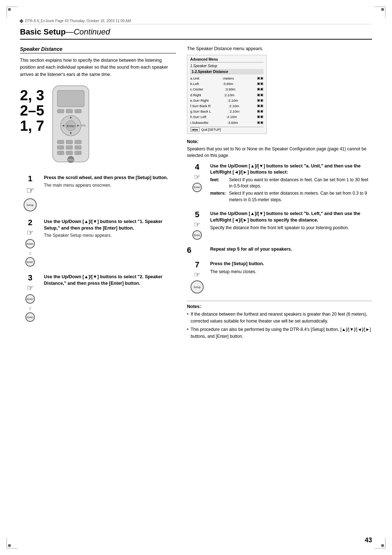  Describe the element at coordinates (110, 235) in the screenshot. I see `step-2-desc: The Speaker Setup menu appears.` at that location.